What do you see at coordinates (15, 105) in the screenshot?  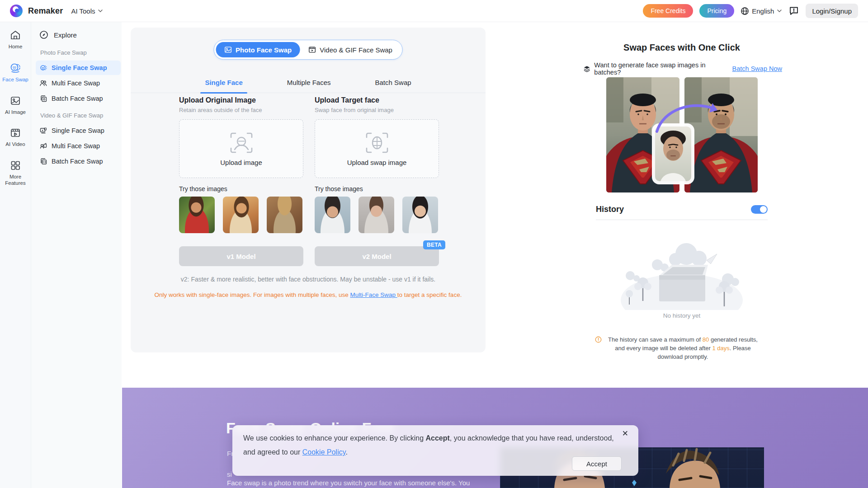 I see `sidebar-item-ai-image: AI Image` at bounding box center [15, 105].